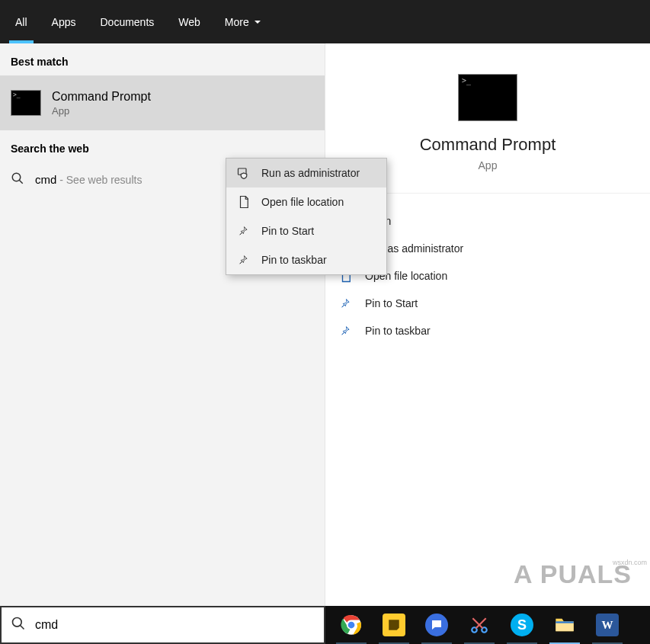  What do you see at coordinates (488, 625) in the screenshot?
I see `taskbar: S W` at bounding box center [488, 625].